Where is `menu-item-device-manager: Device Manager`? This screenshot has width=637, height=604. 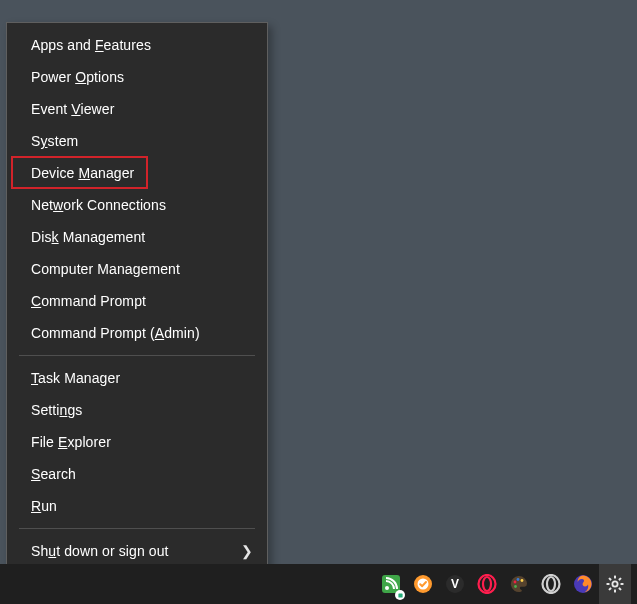 menu-item-device-manager: Device Manager is located at coordinates (137, 173).